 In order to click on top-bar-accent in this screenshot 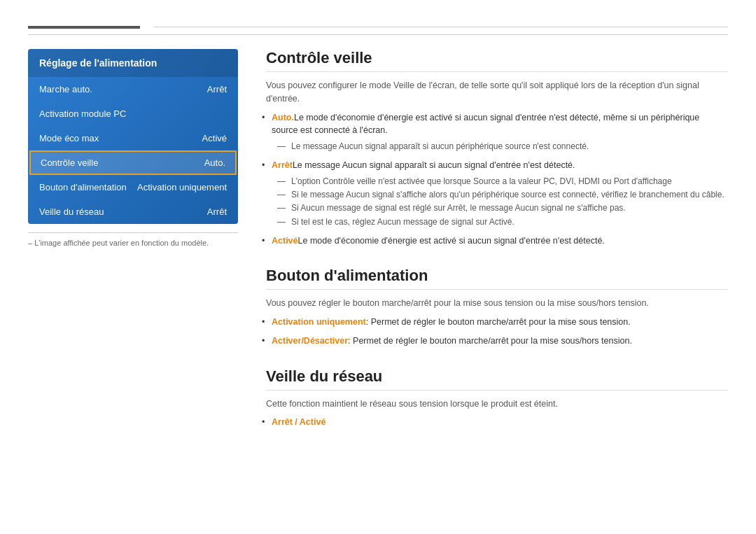, I will do `click(84, 27)`.